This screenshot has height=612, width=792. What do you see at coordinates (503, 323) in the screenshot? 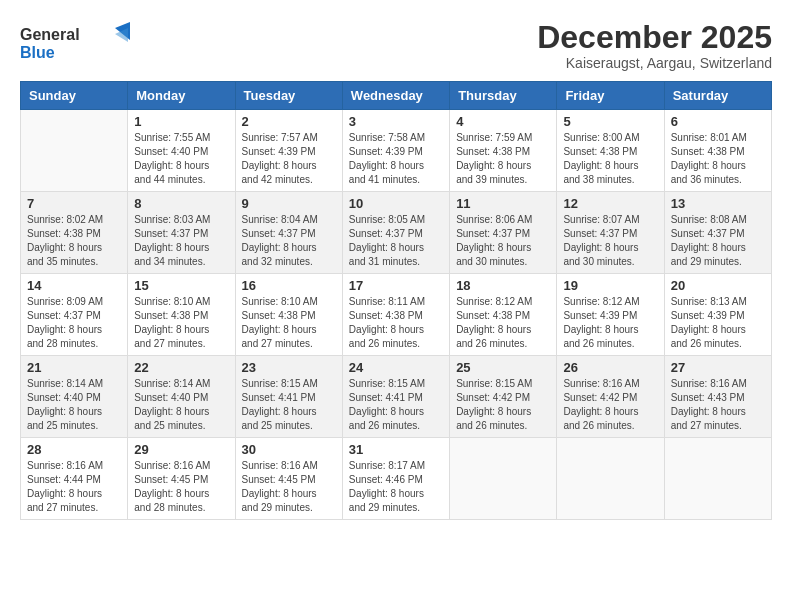
I see `day-info: Sunrise: 8:12 AMSunset: 4:38 PMDaylight:…` at bounding box center [503, 323].